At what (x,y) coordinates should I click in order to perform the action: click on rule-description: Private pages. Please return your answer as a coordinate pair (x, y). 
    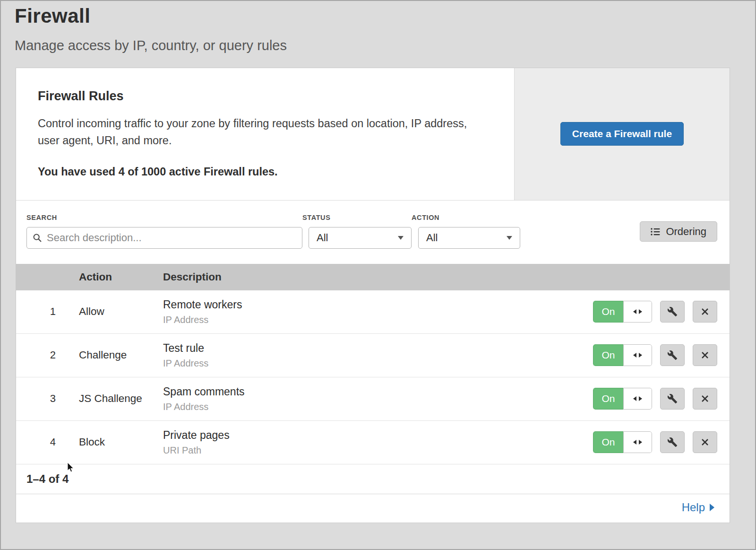
    Looking at the image, I should click on (378, 435).